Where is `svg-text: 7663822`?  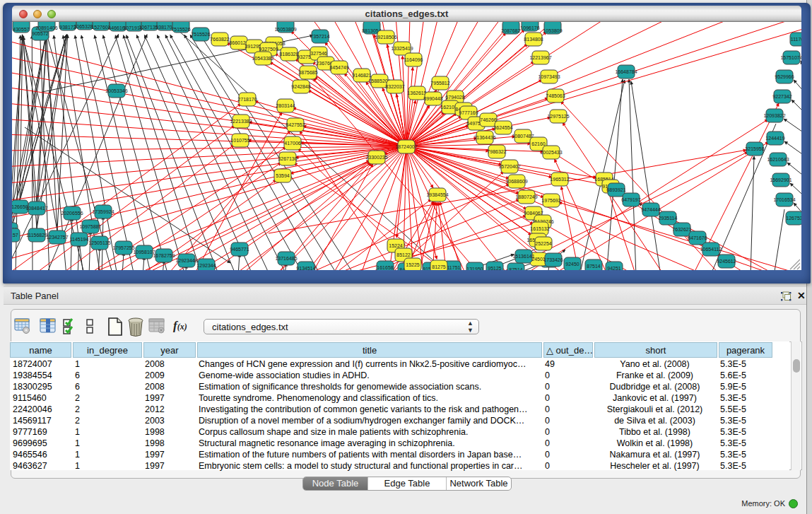 svg-text: 7663822 is located at coordinates (219, 40).